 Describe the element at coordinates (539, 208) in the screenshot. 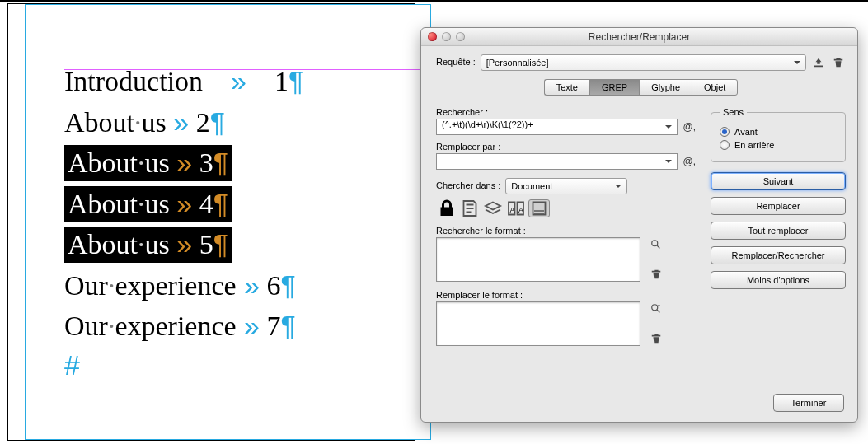

I see `scope-footnotes-icon` at that location.